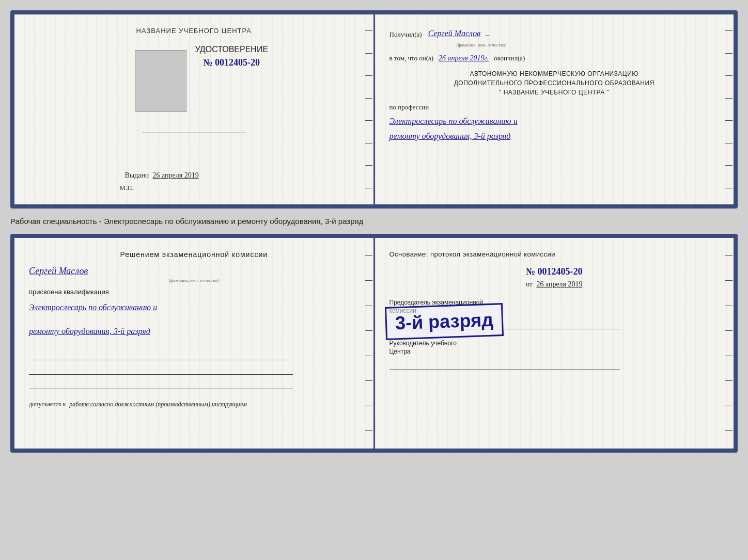 This screenshot has width=748, height=560. What do you see at coordinates (194, 405) in the screenshot?
I see `допускается-block: допускается к работе согласно должностны…` at bounding box center [194, 405].